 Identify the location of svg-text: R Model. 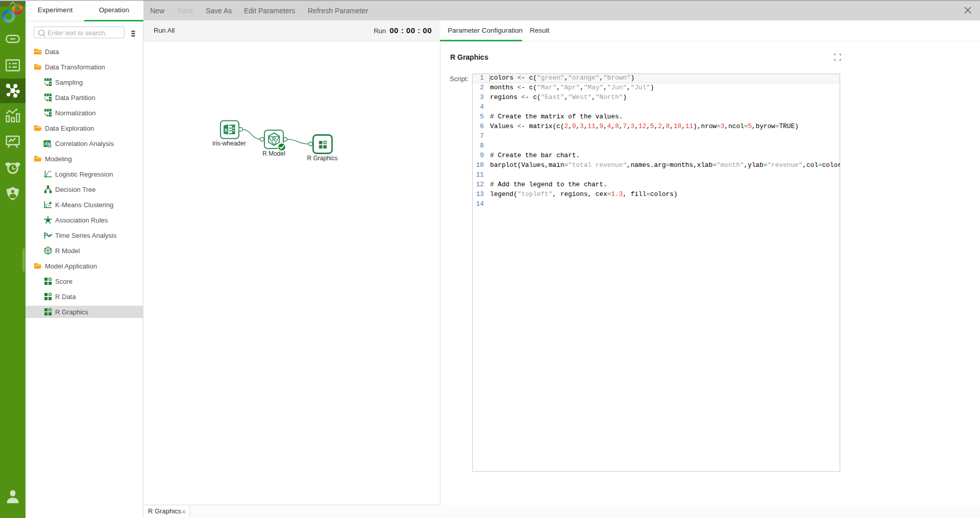
(274, 154).